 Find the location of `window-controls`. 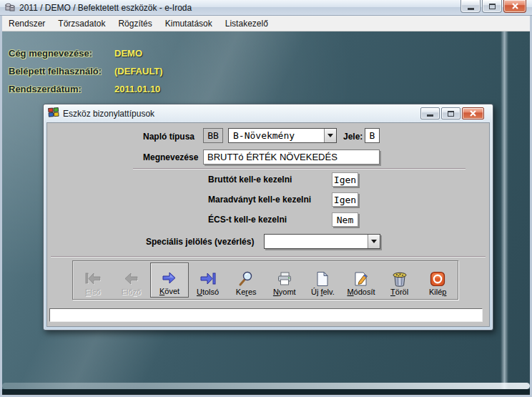

window-controls is located at coordinates (493, 6).